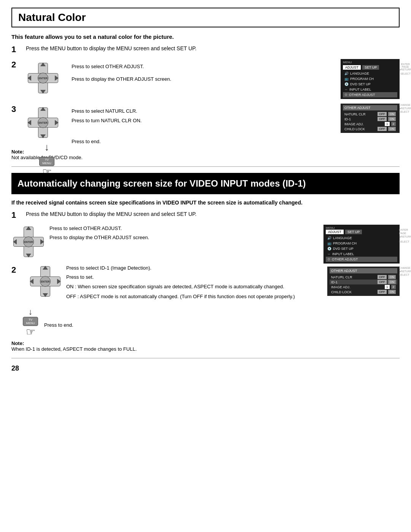  Describe the element at coordinates (206, 155) in the screenshot. I see `section1-note: Note: Not available for DVD/CD mode.` at that location.